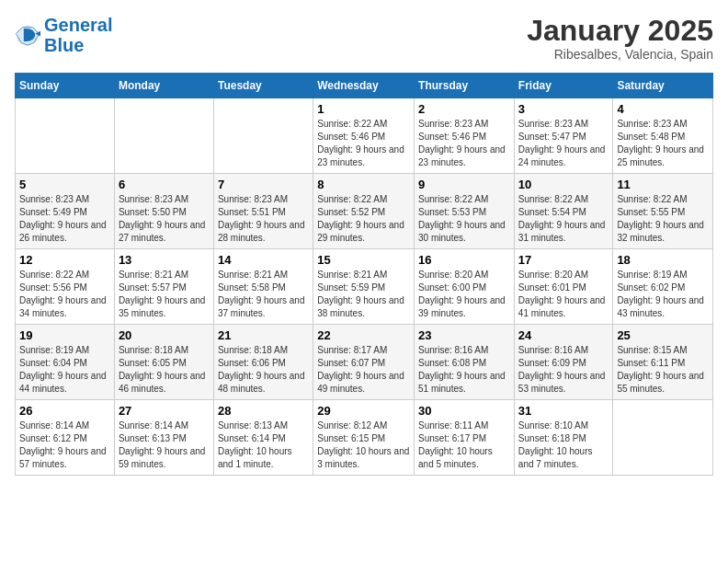 The width and height of the screenshot is (728, 563). Describe the element at coordinates (78, 35) in the screenshot. I see `logo-text: General Blue` at that location.